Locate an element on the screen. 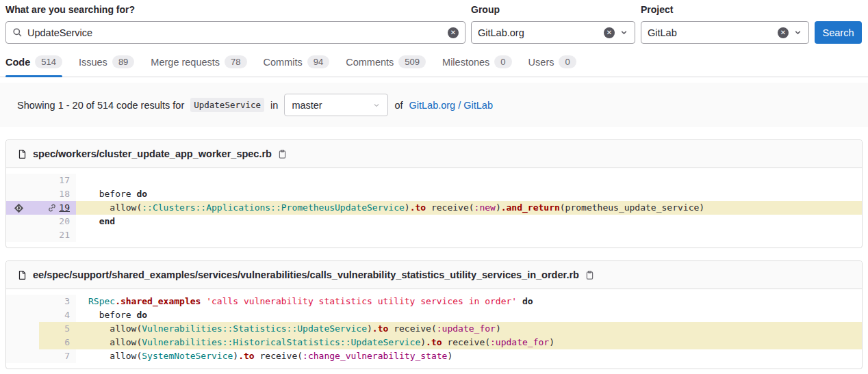 The height and width of the screenshot is (374, 868). code-line: 7 allow(SystemNoteService).to receive(:c… is located at coordinates (434, 356).